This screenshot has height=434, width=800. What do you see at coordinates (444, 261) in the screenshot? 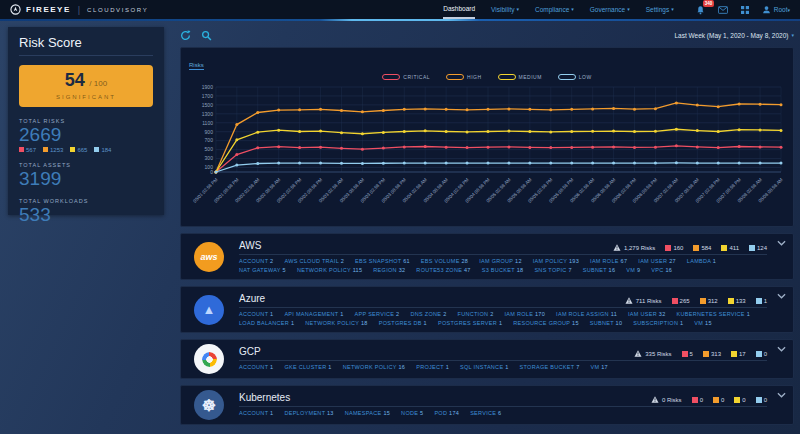
I see `resource-link: EBS VOLUME 28` at bounding box center [444, 261].